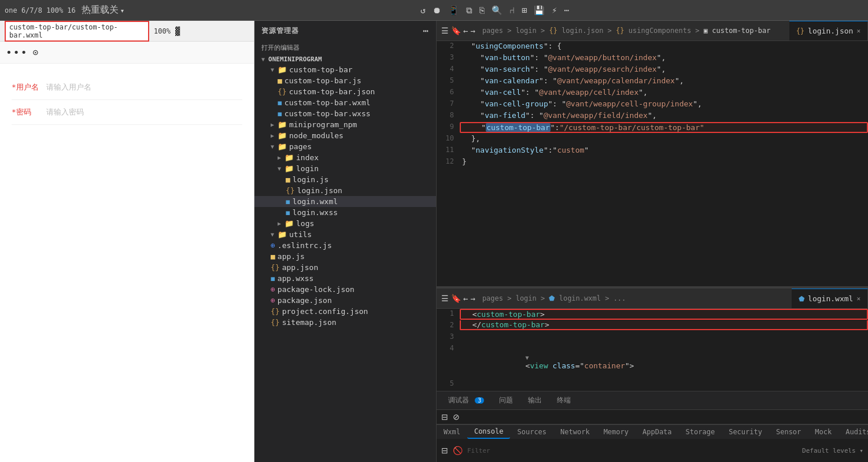 This screenshot has height=462, width=868. What do you see at coordinates (426, 31) in the screenshot?
I see `file-tree-menu-icon: ⋯` at bounding box center [426, 31].